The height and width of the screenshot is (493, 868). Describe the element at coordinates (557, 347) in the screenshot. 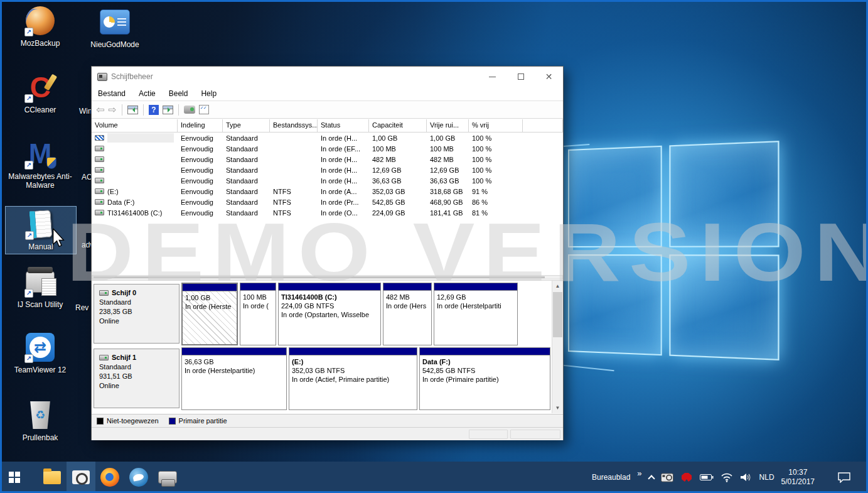

I see `vertical-scrollbar: ▲ ▼` at that location.